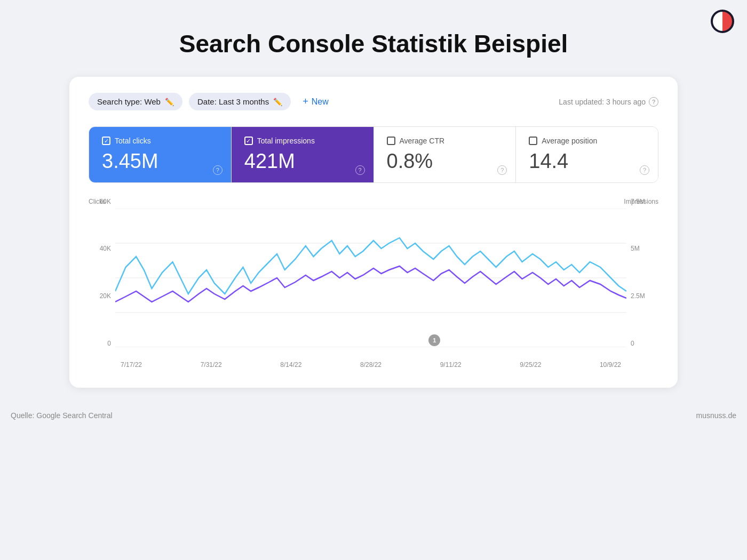 The width and height of the screenshot is (747, 560). I want to click on metric-card-total-impressions: Total impressions421M?, so click(303, 155).